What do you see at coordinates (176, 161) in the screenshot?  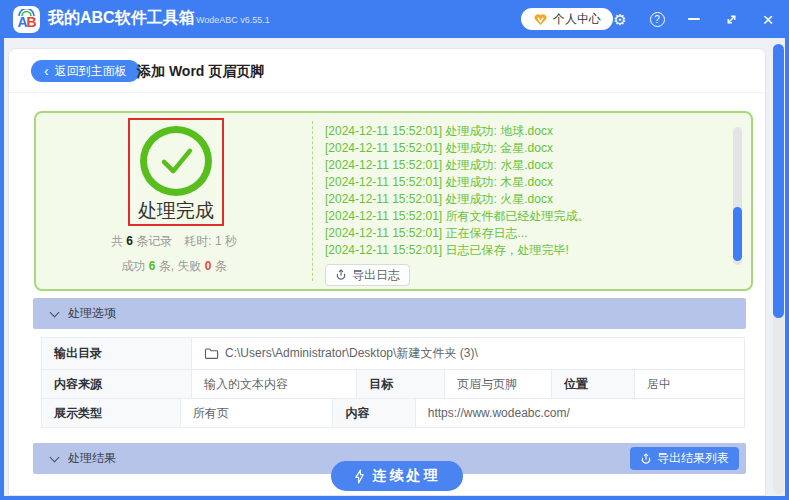 I see `success-check-icon` at bounding box center [176, 161].